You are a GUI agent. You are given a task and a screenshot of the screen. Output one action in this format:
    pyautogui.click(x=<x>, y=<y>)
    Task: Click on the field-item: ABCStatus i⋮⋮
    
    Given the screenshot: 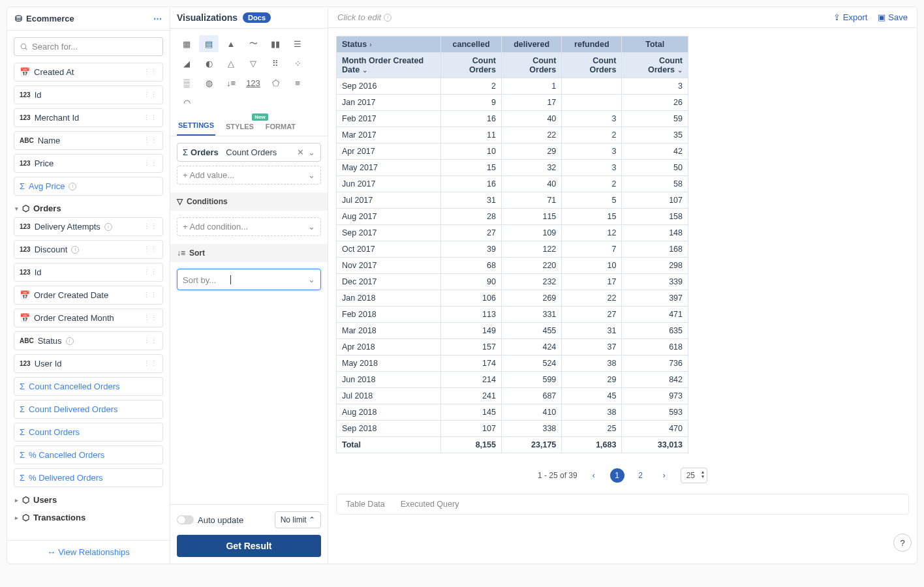 What is the action you would take?
    pyautogui.click(x=89, y=340)
    